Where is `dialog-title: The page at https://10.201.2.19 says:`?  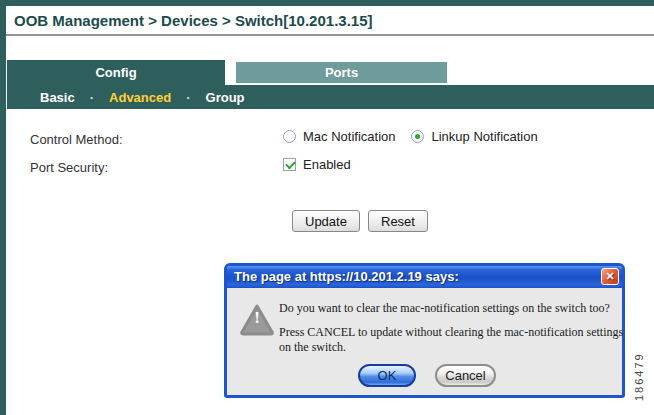
dialog-title: The page at https://10.201.2.19 says: is located at coordinates (346, 276).